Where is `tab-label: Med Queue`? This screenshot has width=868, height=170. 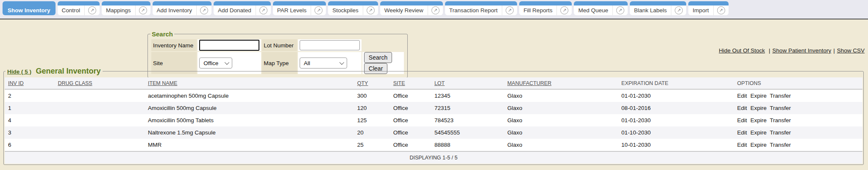
tab-label: Med Queue is located at coordinates (593, 10).